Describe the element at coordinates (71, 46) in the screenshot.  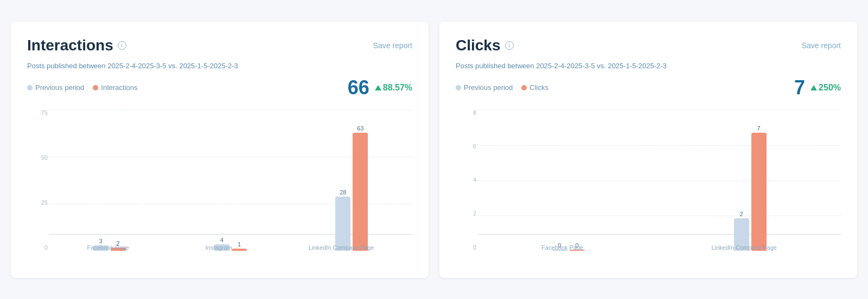
I see `interactions-title: Interactions` at that location.